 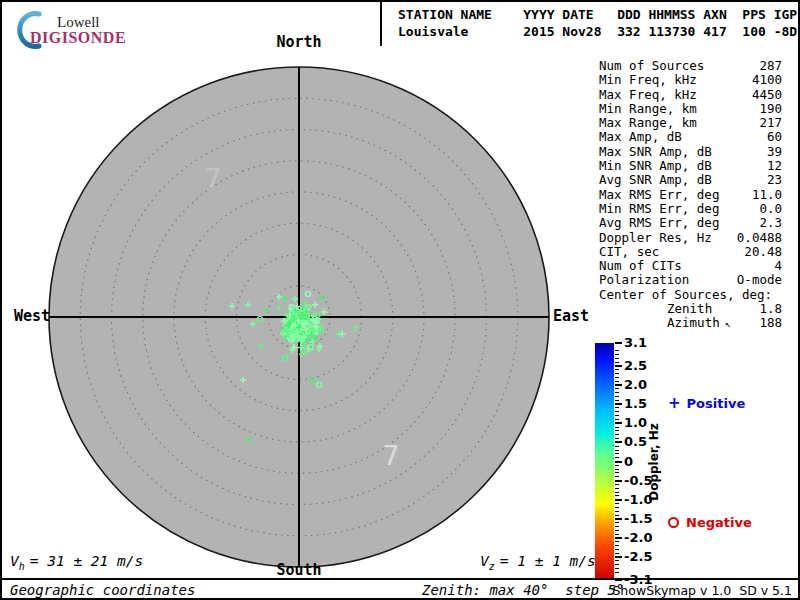 I want to click on stat-row: Max SNR Amp, dB39, so click(x=690, y=152).